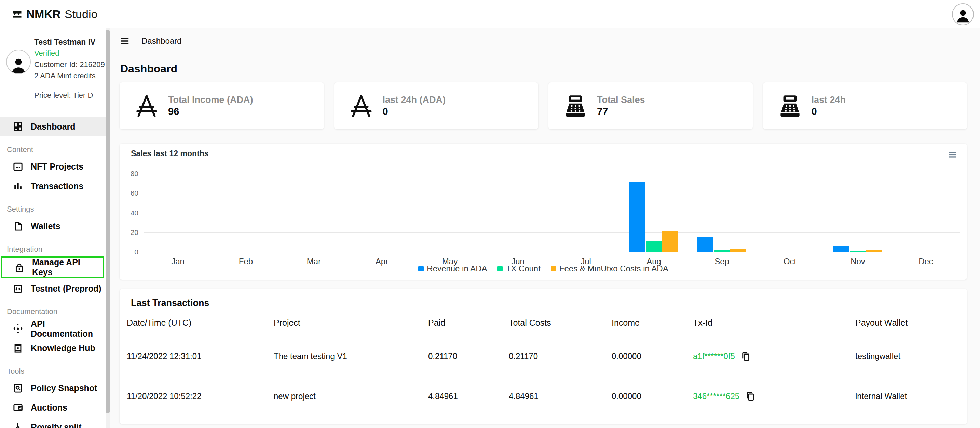  I want to click on sidebar-item-label: Knowledge Hub, so click(63, 348).